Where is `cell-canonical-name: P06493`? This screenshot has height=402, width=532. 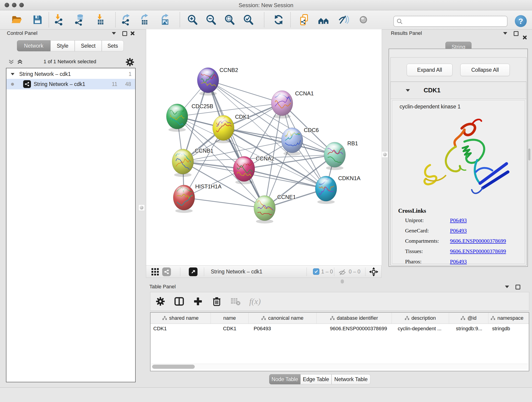
cell-canonical-name: P06493 is located at coordinates (283, 329).